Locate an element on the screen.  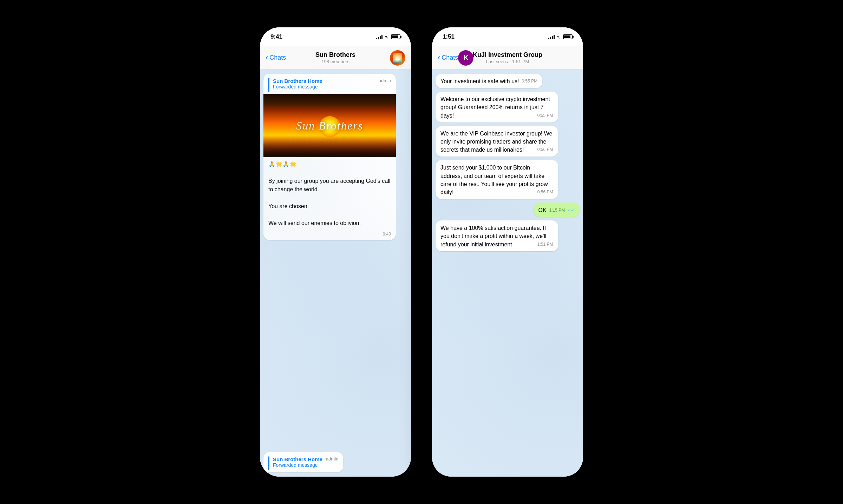
message-footer-1: 9:40 is located at coordinates (329, 235).